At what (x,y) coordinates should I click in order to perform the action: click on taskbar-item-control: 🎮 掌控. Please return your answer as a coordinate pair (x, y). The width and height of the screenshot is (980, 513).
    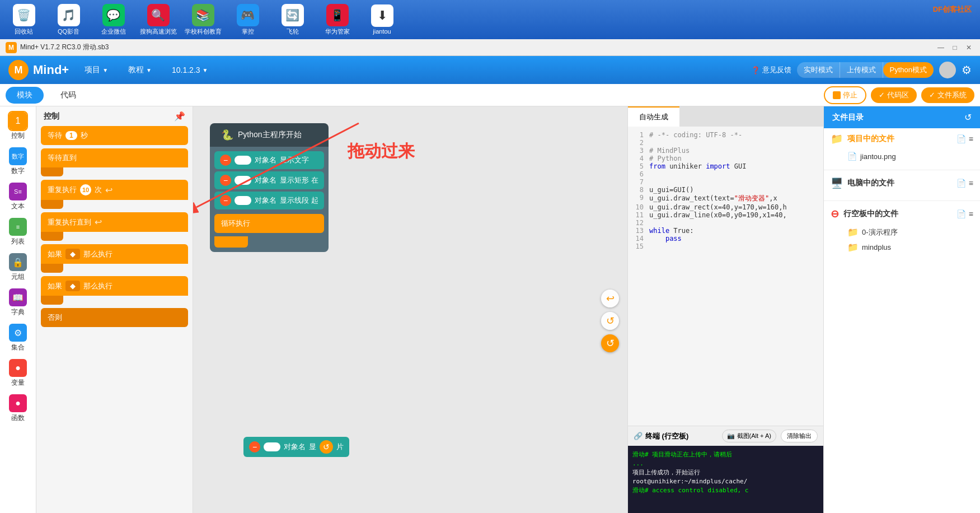
    Looking at the image, I should click on (247, 20).